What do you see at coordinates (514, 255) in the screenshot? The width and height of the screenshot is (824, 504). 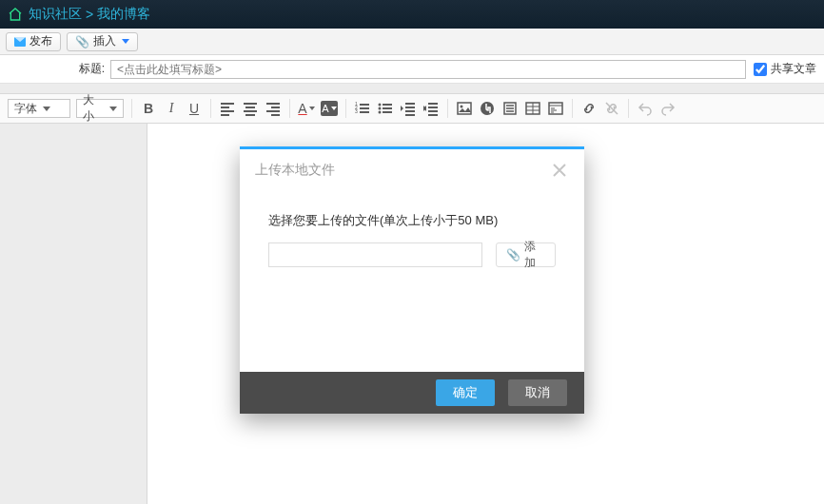 I see `clip-icon: 📎` at bounding box center [514, 255].